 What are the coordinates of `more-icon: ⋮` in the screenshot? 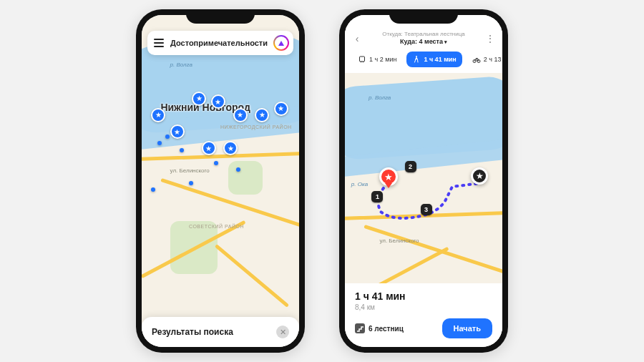 It's located at (490, 39).